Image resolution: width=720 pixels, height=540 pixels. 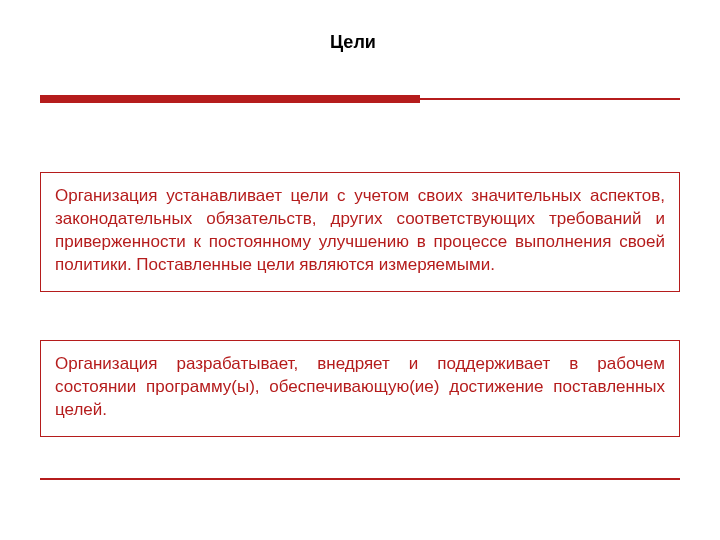 I want to click on header-rule-thick, so click(x=230, y=99).